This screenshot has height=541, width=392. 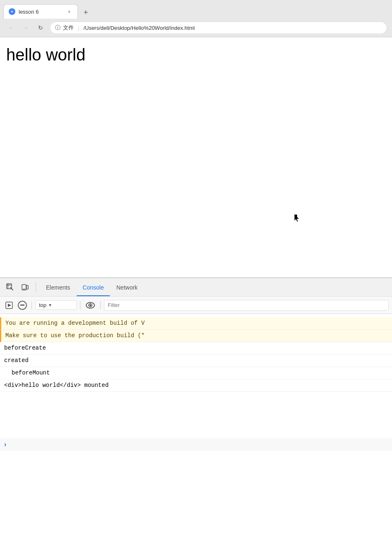 What do you see at coordinates (31, 305) in the screenshot?
I see `console-separator` at bounding box center [31, 305].